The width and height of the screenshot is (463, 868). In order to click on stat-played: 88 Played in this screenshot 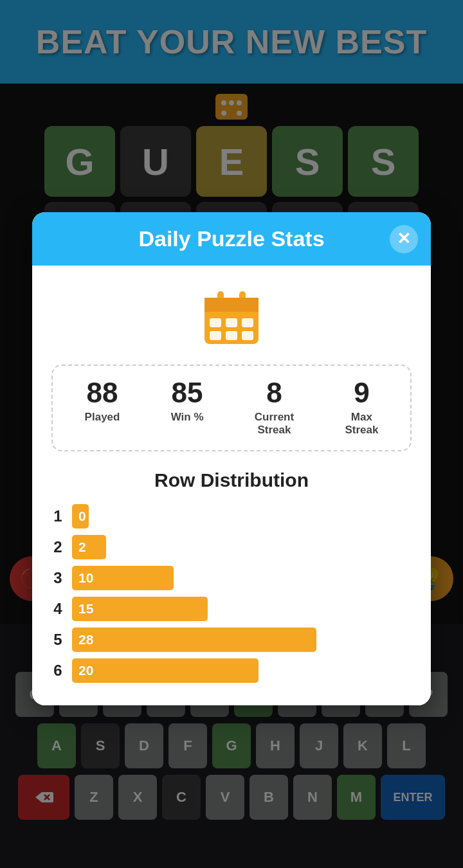, I will do `click(103, 408)`.